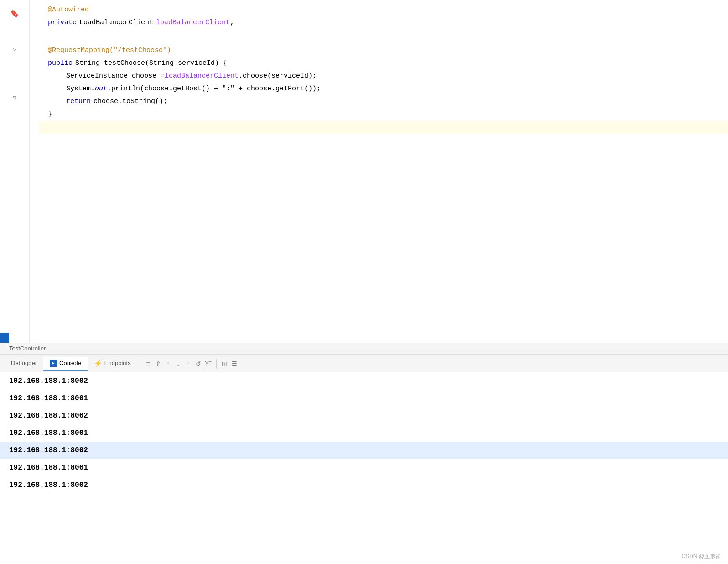 This screenshot has width=728, height=564. What do you see at coordinates (151, 63) in the screenshot?
I see `code-token: String testChoose(String serviceId) {` at bounding box center [151, 63].